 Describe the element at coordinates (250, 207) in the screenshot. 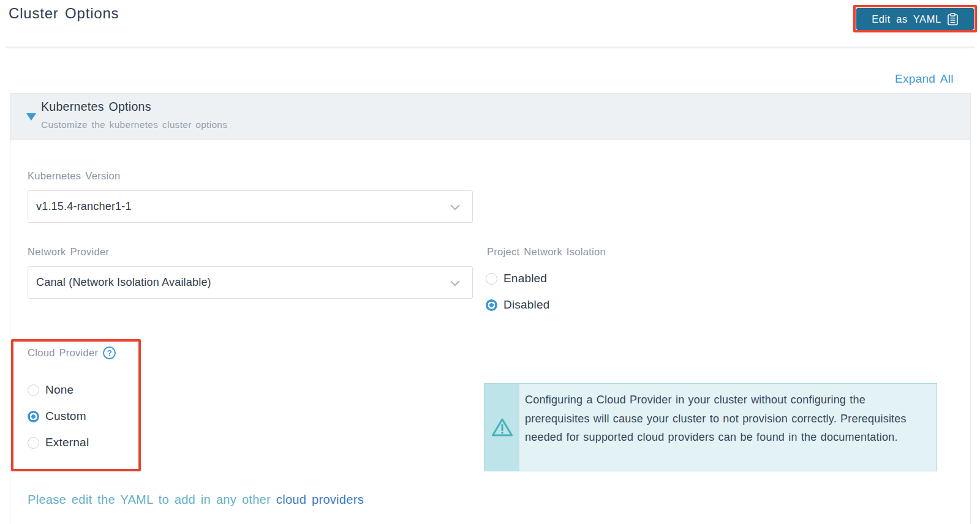

I see `kubernetes-version-select: v1.15.4-rancher1-1` at that location.